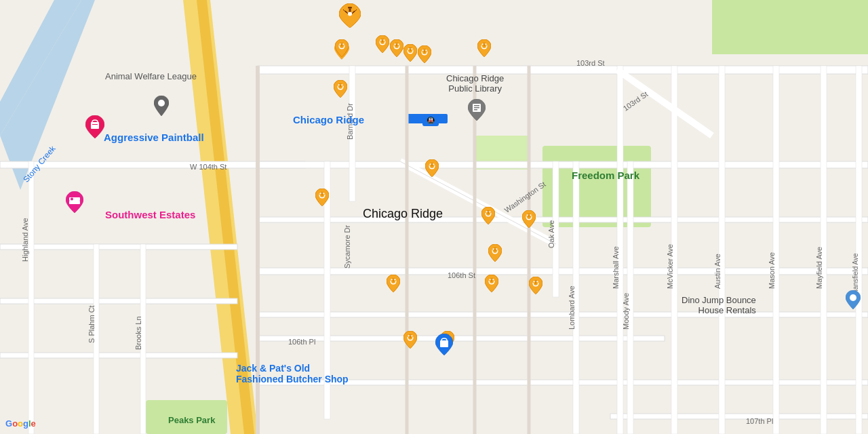  Describe the element at coordinates (25, 240) in the screenshot. I see `street-label-highland: Highland Ave` at that location.